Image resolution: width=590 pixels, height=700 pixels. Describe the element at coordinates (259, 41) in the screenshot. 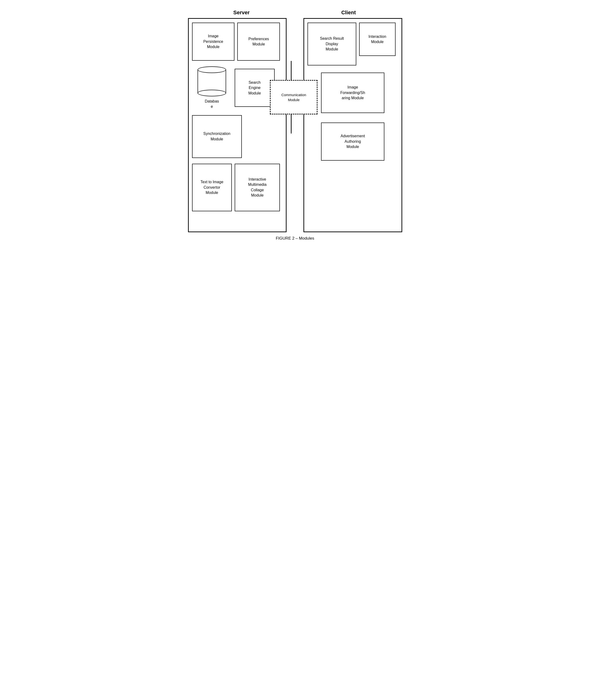

I see `preferences-module: Preferences Module` at that location.